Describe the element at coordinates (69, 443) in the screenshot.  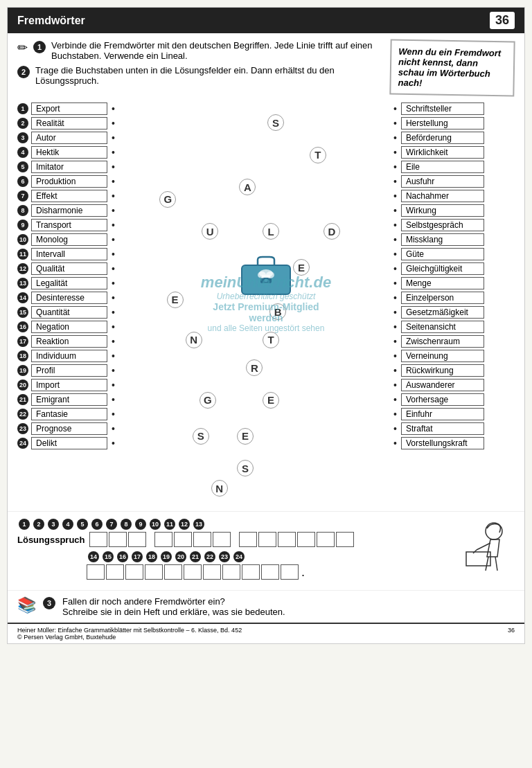
I see `word-label: Delikt` at that location.